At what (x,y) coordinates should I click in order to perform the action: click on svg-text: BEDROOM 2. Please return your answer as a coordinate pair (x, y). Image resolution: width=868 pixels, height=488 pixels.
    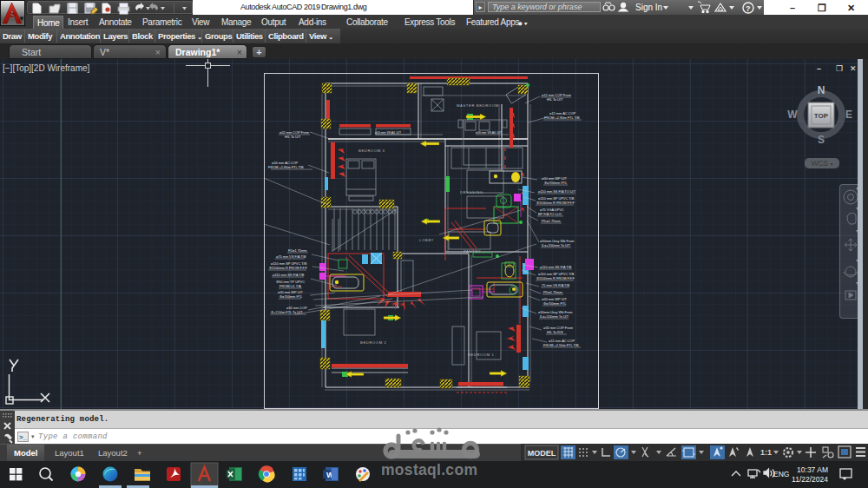
    Looking at the image, I should click on (373, 342).